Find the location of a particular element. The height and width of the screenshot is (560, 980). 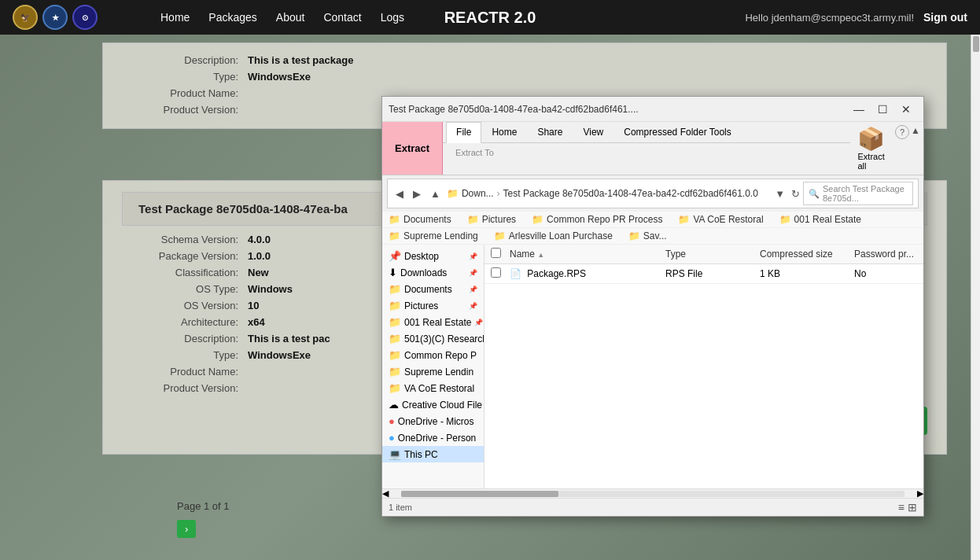

tree-pictures-label: Pictures is located at coordinates (422, 306).